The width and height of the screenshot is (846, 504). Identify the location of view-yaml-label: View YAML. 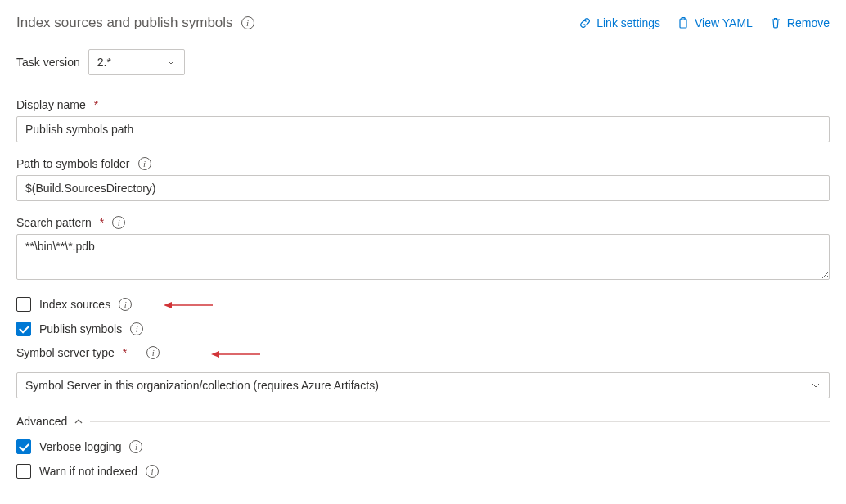
(723, 23).